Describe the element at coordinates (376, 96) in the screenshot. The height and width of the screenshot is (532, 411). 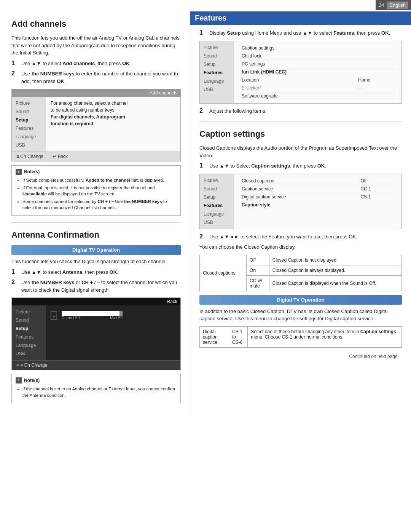
I see `feat-value-software` at that location.